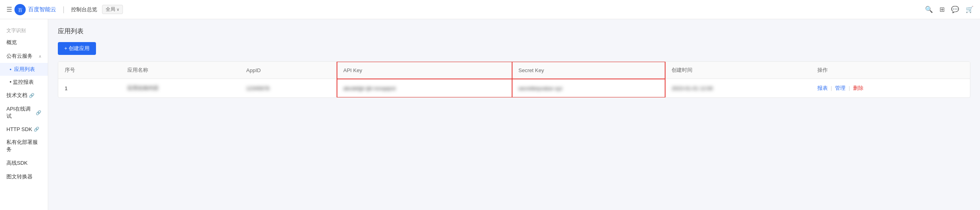  Describe the element at coordinates (24, 177) in the screenshot. I see `sidebar-item-image-converter: 图文转换器` at that location.